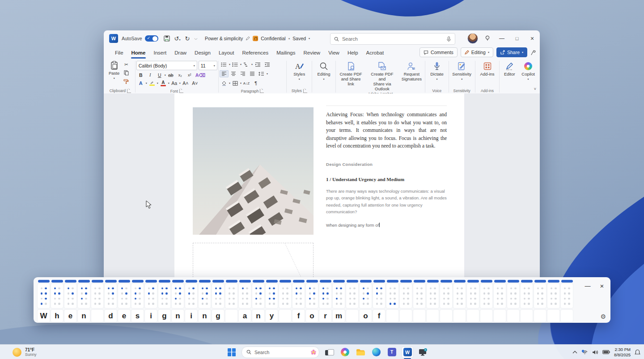 The width and height of the screenshot is (644, 359). Describe the element at coordinates (510, 68) in the screenshot. I see `editor-button: Editor` at that location.